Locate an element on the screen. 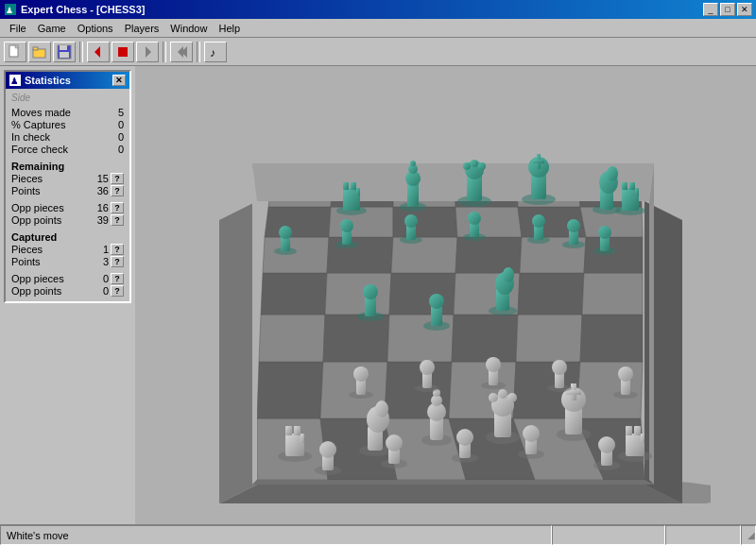 The height and width of the screenshot is (545, 756). menu-window: Window is located at coordinates (189, 28).